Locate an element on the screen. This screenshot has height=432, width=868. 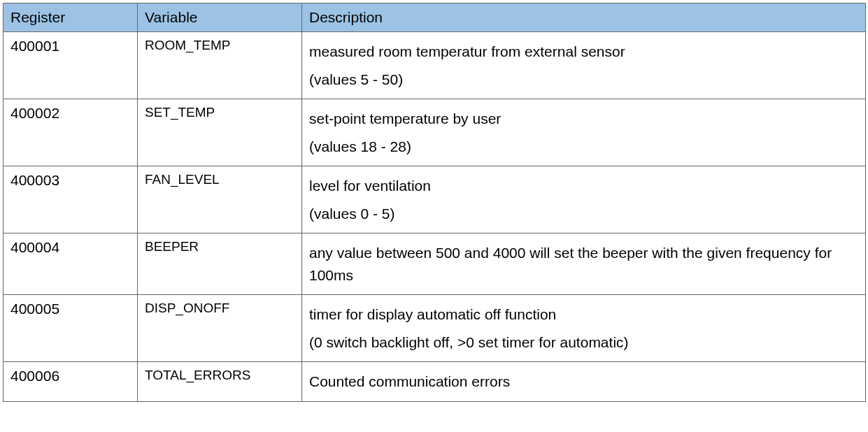
cell-description: any value between 500 and 4000 will set … is located at coordinates (584, 264).